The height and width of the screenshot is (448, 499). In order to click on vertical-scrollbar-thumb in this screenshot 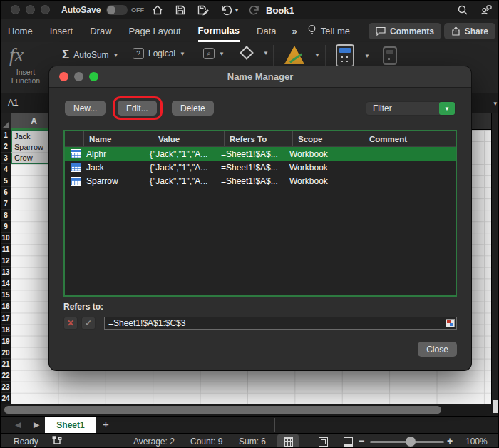, I will do `click(495, 407)`.